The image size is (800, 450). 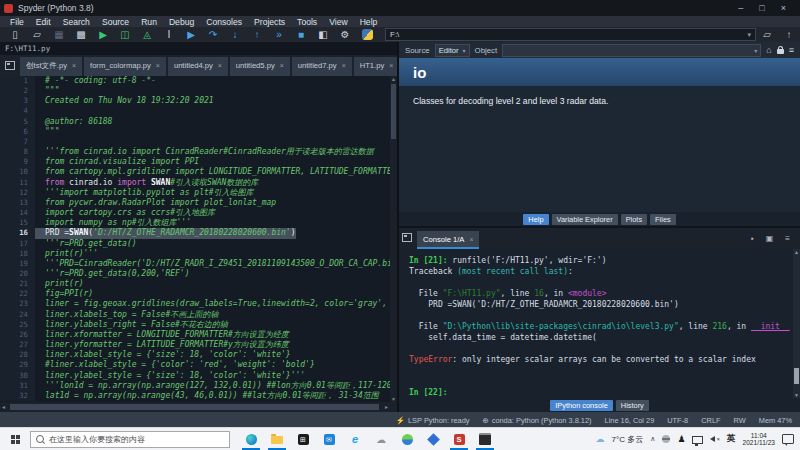 What do you see at coordinates (377, 66) in the screenshot?
I see `editor-tab-HT1.py: HT1.py×` at bounding box center [377, 66].